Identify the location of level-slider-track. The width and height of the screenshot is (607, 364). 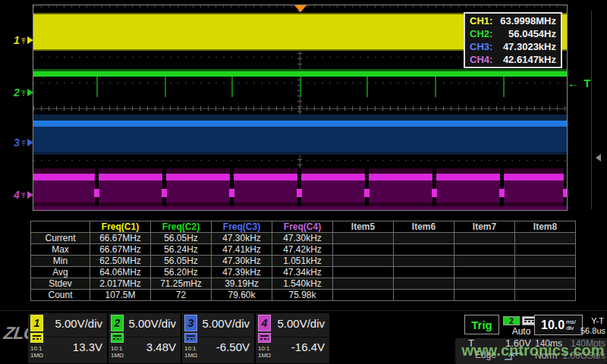
(592, 110).